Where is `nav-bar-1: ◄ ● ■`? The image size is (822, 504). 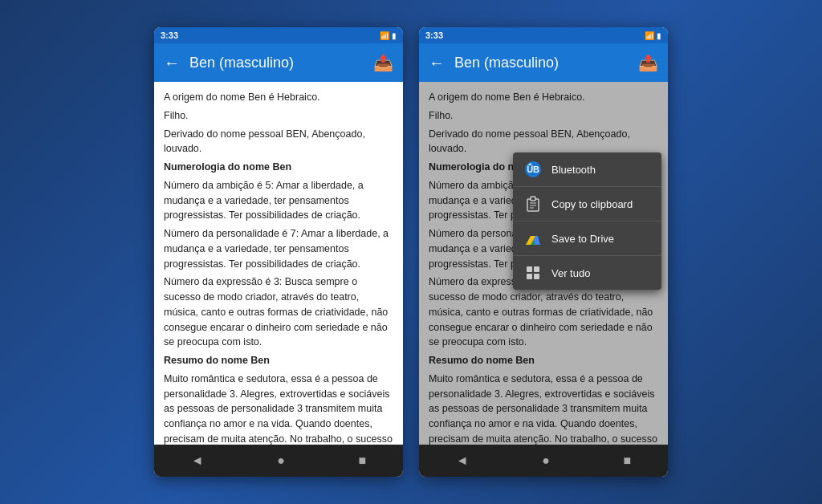
nav-bar-1: ◄ ● ■ is located at coordinates (279, 461).